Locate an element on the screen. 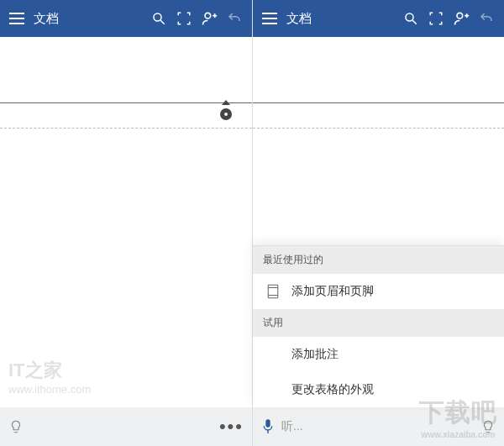 The width and height of the screenshot is (504, 446). panel-item-add-comment: 添加批注 is located at coordinates (378, 354).